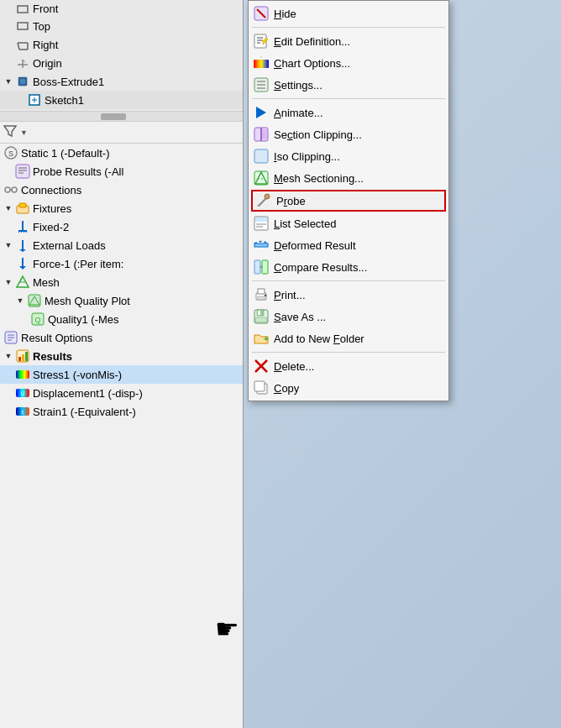 The height and width of the screenshot is (728, 561). What do you see at coordinates (11, 338) in the screenshot?
I see `result-options-icon` at bounding box center [11, 338].